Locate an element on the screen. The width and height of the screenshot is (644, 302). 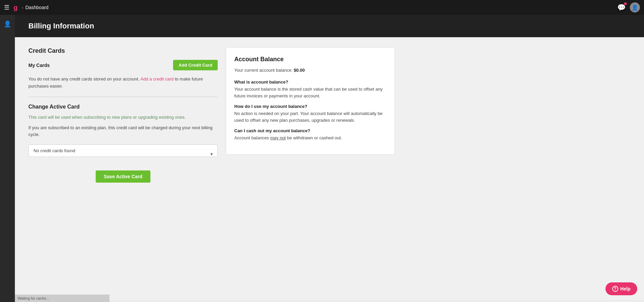
top-navigation: ☰ g › Dashboard 💬 👤 is located at coordinates (322, 7).